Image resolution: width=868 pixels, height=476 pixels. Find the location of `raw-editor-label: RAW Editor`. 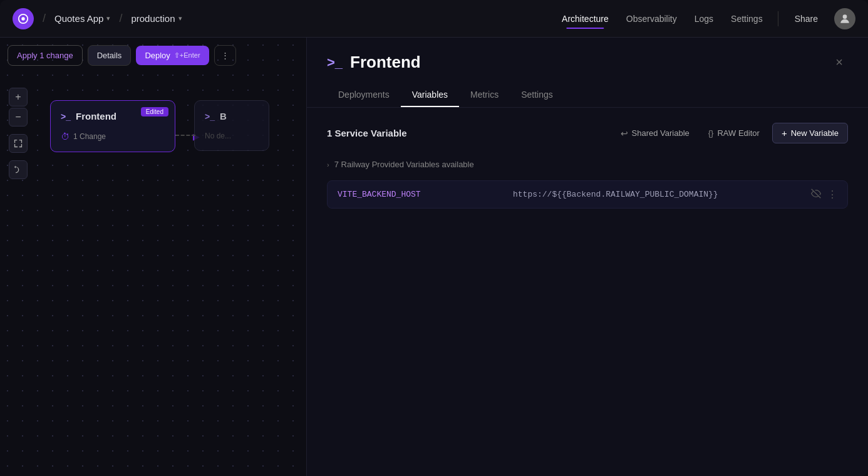

raw-editor-label: RAW Editor is located at coordinates (738, 133).